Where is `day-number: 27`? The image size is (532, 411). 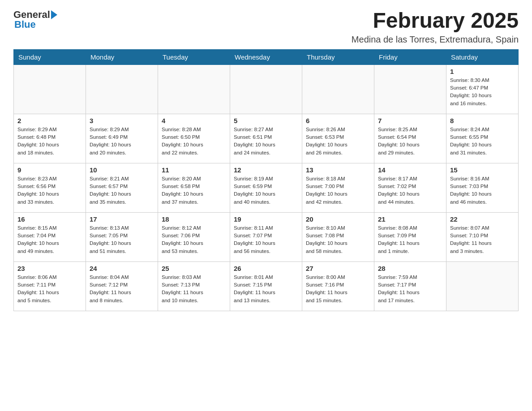
day-number: 27 is located at coordinates (338, 269).